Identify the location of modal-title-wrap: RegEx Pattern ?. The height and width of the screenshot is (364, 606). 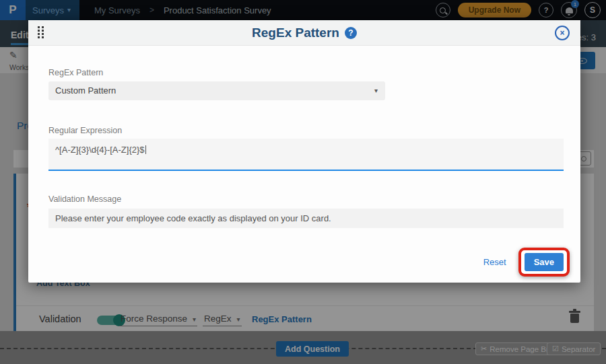
(304, 33).